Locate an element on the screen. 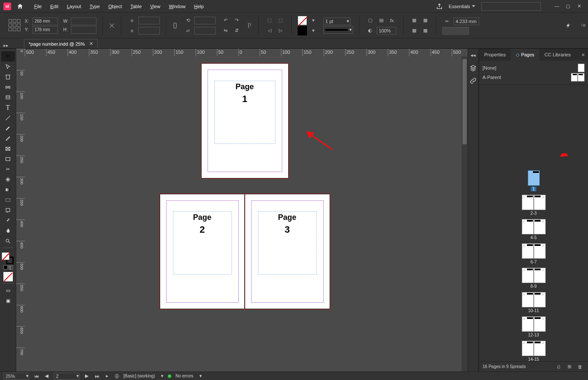  tab-cc-libraries: CC Libraries is located at coordinates (558, 55).